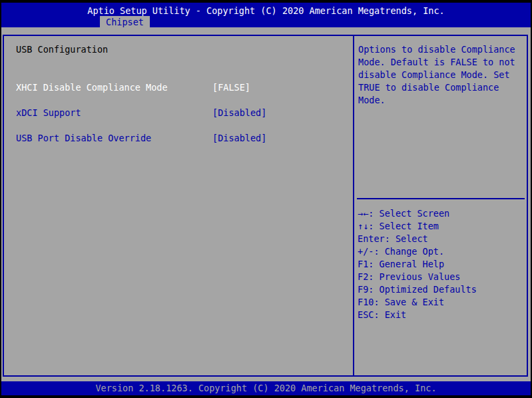  Describe the element at coordinates (442, 264) in the screenshot. I see `hotkey-legend: →←: Select Screen ↑↓: Select Item Enter:…` at that location.